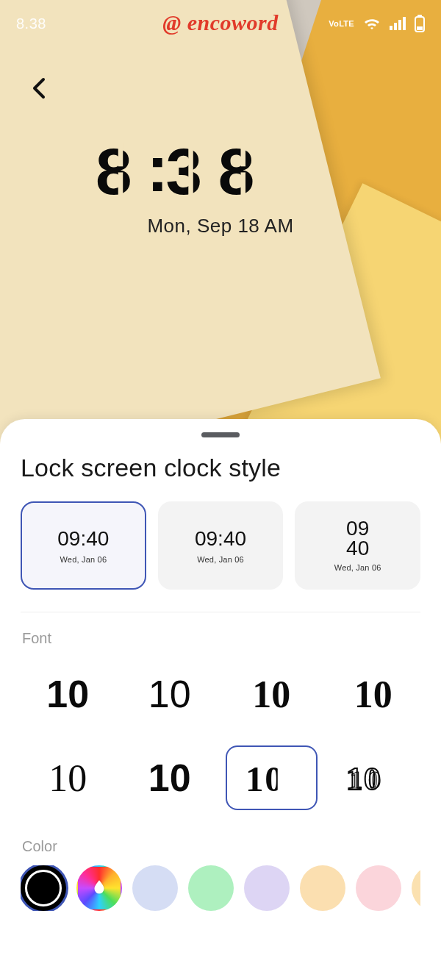  I want to click on font-options: 10 10 10 10 10 10 10 1010, so click(220, 737).